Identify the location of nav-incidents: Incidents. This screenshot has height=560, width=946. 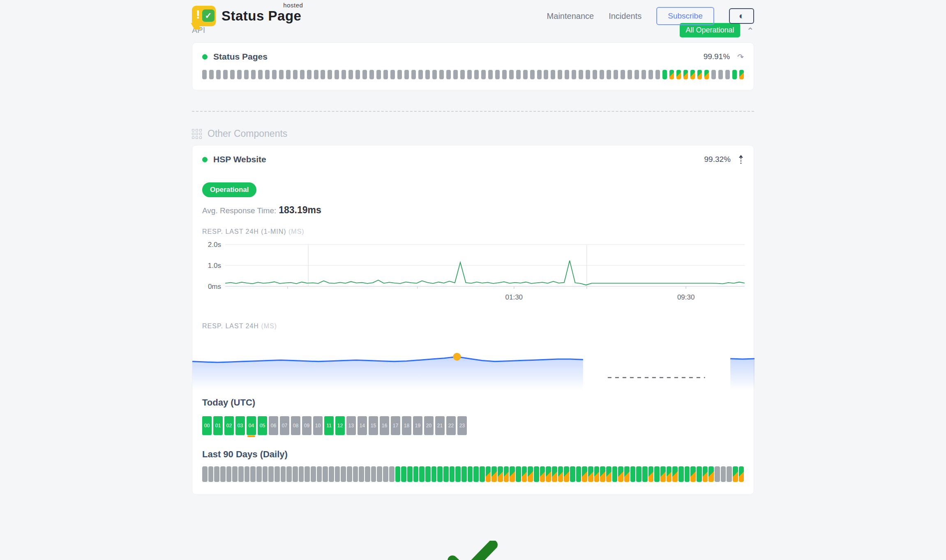
(625, 16).